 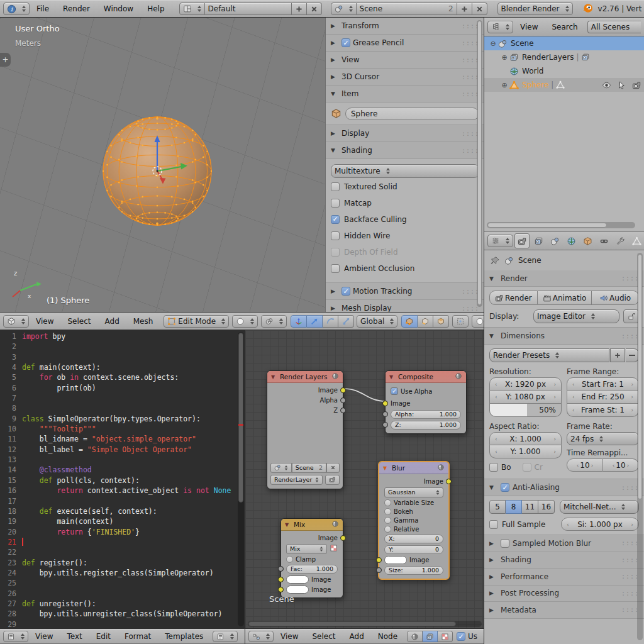 What do you see at coordinates (621, 465) in the screenshot?
I see `time-remap-new-field: ‹10›` at bounding box center [621, 465].